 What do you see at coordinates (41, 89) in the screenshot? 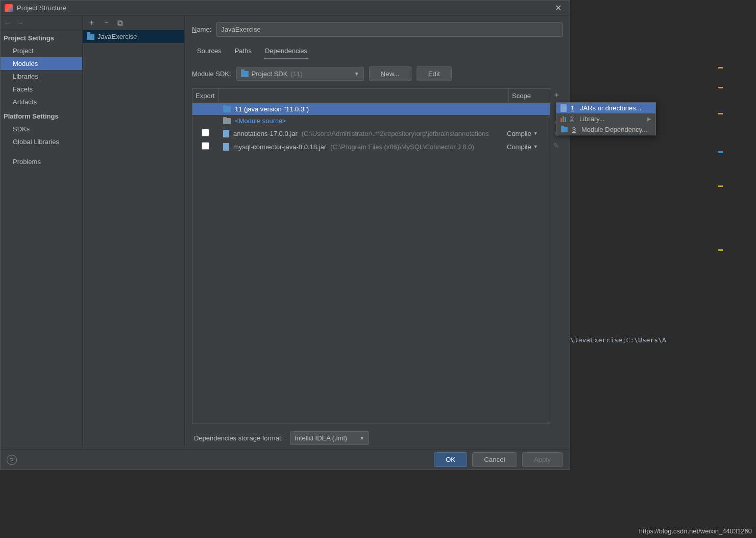
I see `sidebar-item-facets: Facets` at bounding box center [41, 89].